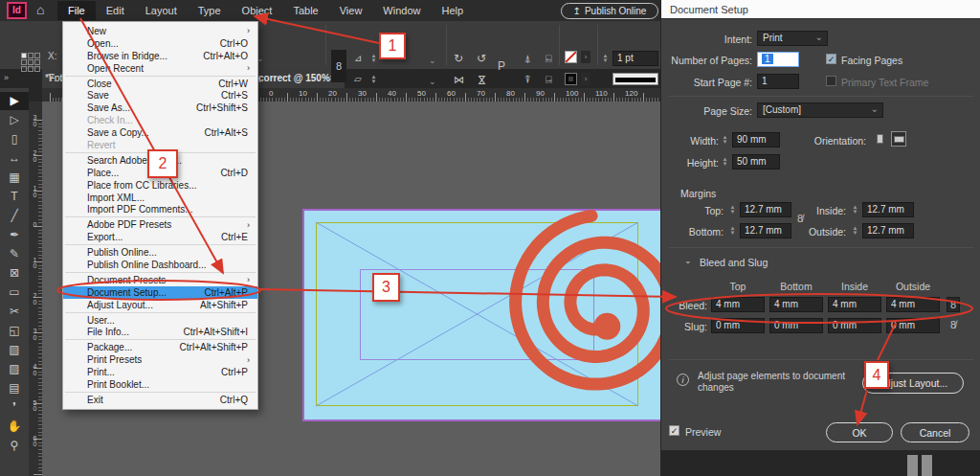  Describe the element at coordinates (756, 140) in the screenshot. I see `width-field: 90 mm` at that location.